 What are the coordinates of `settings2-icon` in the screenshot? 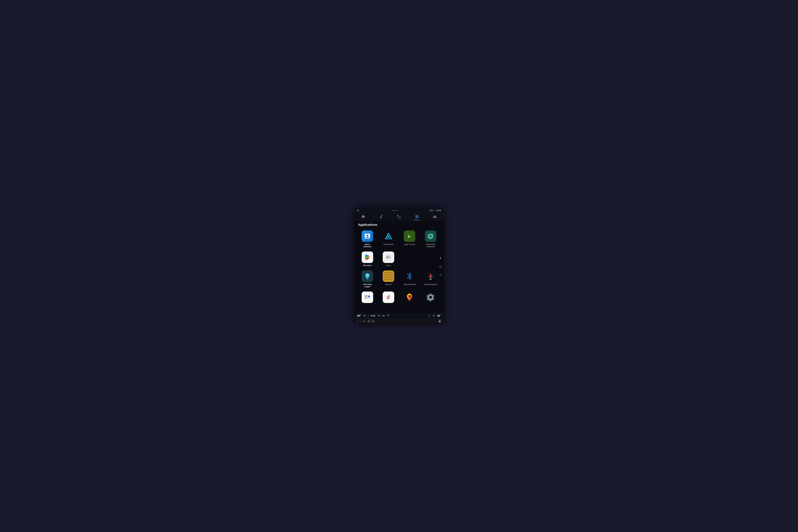 It's located at (431, 297).